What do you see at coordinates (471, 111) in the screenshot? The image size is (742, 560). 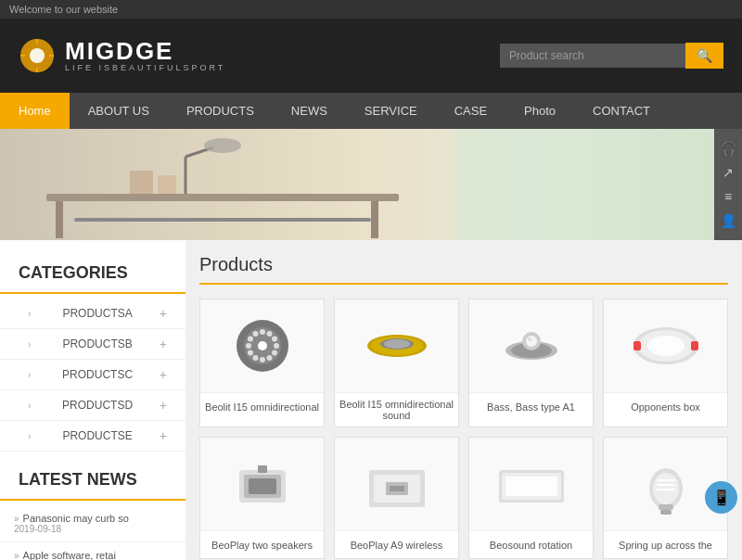 I see `nav-item-case: CASE` at bounding box center [471, 111].